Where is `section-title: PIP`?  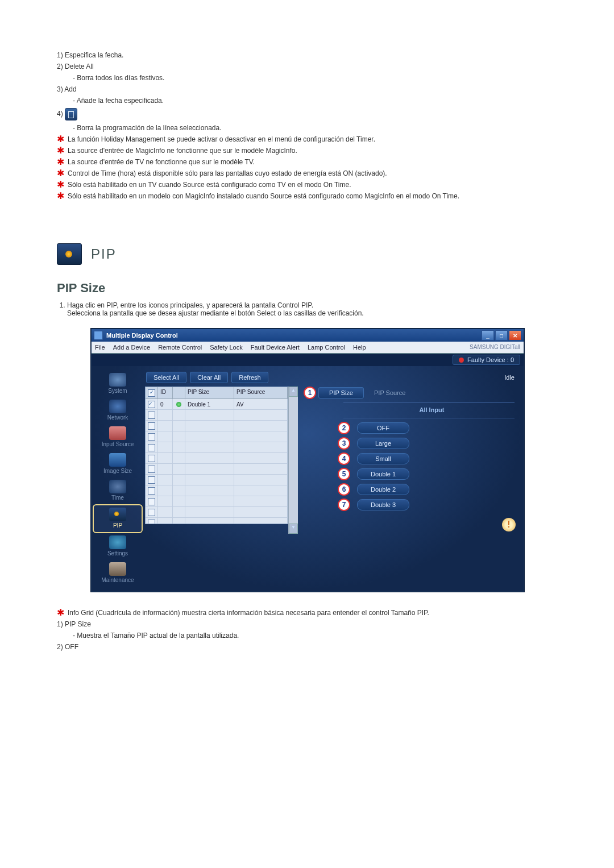 section-title: PIP is located at coordinates (103, 254).